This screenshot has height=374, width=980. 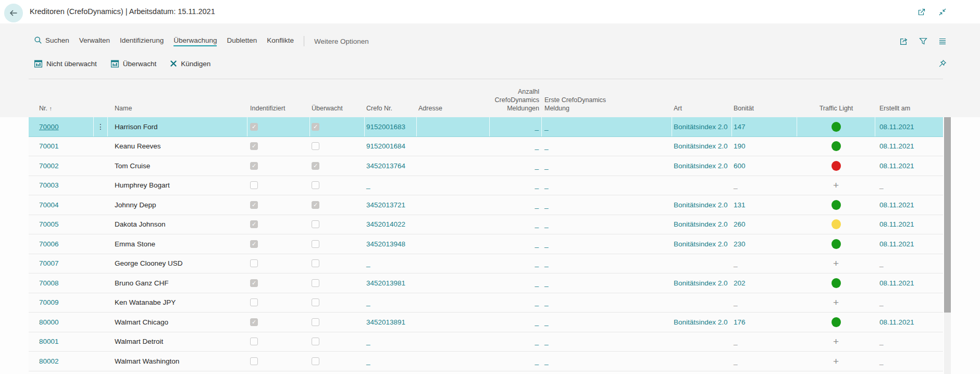 What do you see at coordinates (486, 225) in the screenshot?
I see `table-row: 70005 Dakota Johnson 3452014022 _ _ Boni…` at bounding box center [486, 225].